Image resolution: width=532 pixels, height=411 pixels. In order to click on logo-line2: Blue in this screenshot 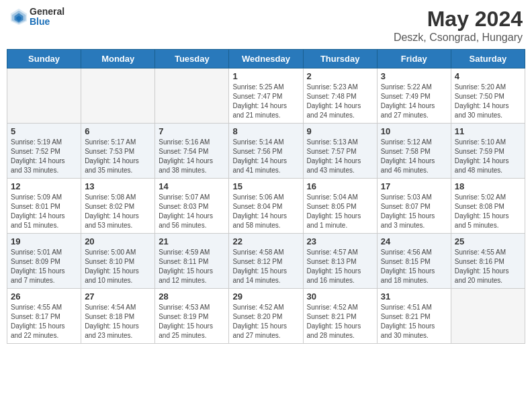, I will do `click(47, 21)`.